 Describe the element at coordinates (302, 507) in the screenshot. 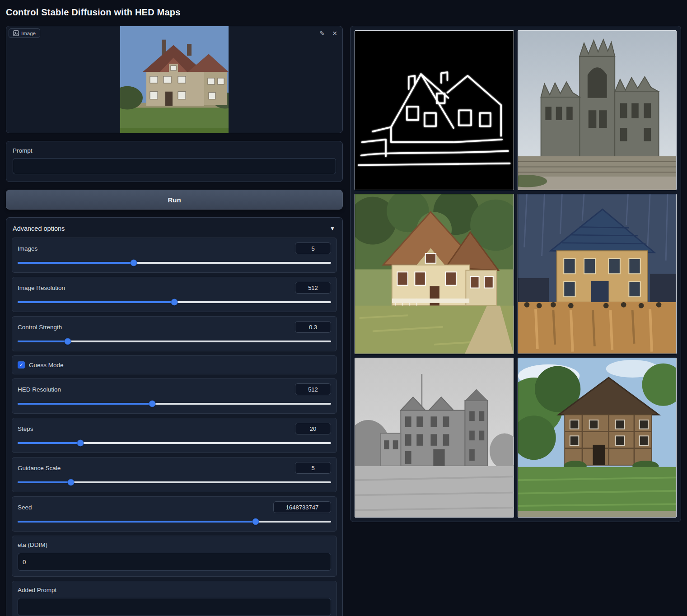

I see `seed-value-input` at that location.